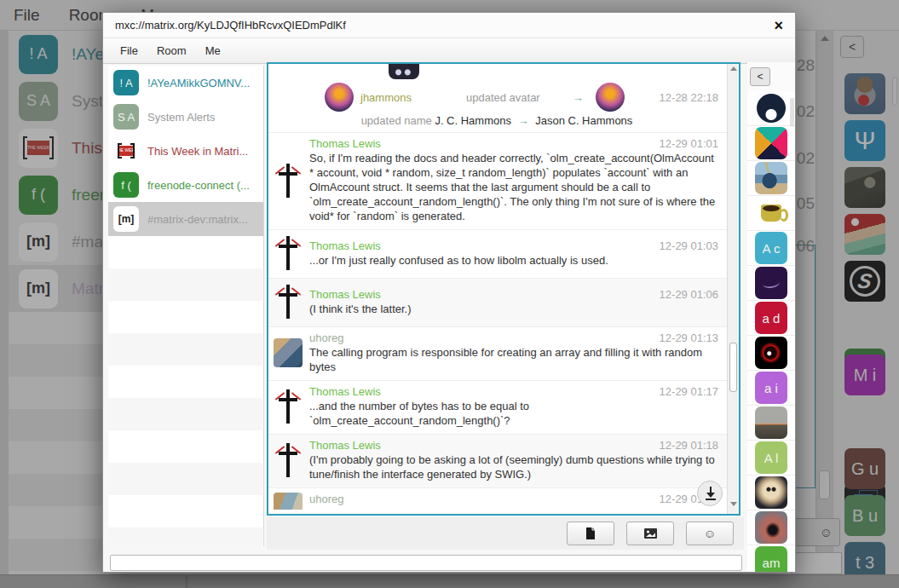 Image resolution: width=899 pixels, height=588 pixels. What do you see at coordinates (779, 26) in the screenshot?
I see `close-icon: ×` at bounding box center [779, 26].